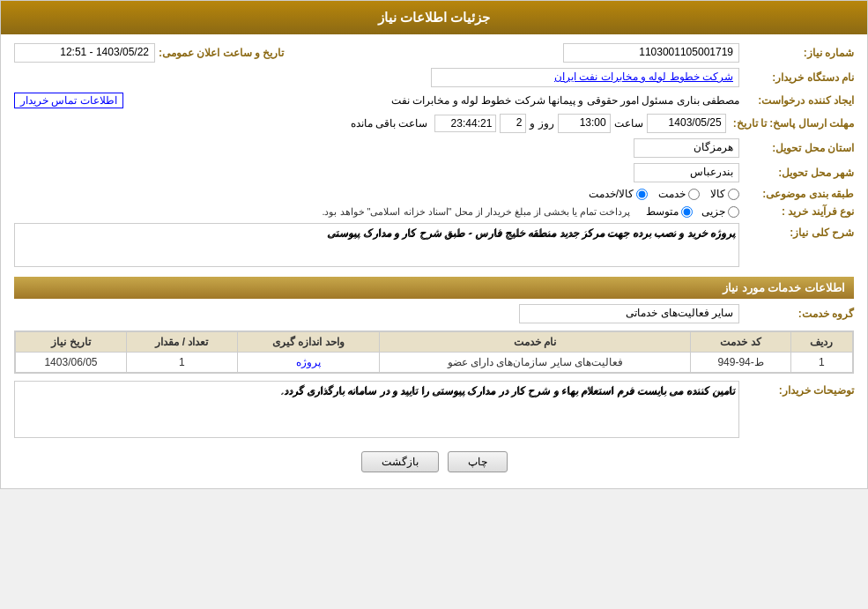  I want to click on public-announcement-label: تاریخ و ساعت اعلان عمومی:, so click(219, 53).